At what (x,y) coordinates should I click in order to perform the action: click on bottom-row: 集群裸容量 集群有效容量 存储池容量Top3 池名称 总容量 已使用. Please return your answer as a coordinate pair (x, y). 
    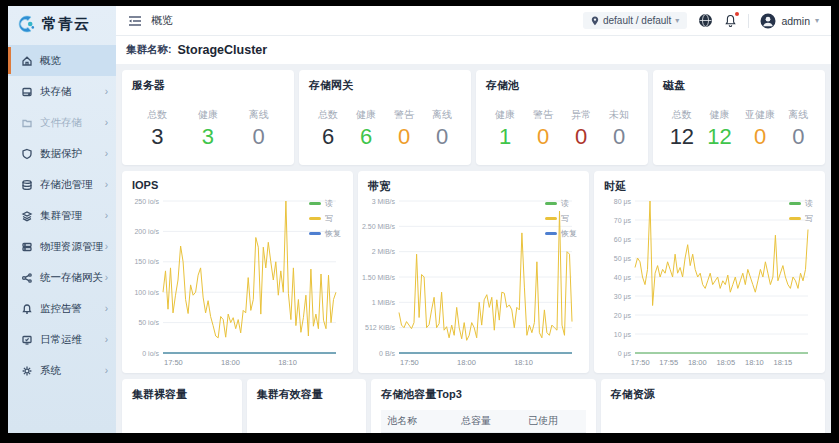
    Looking at the image, I should click on (474, 406).